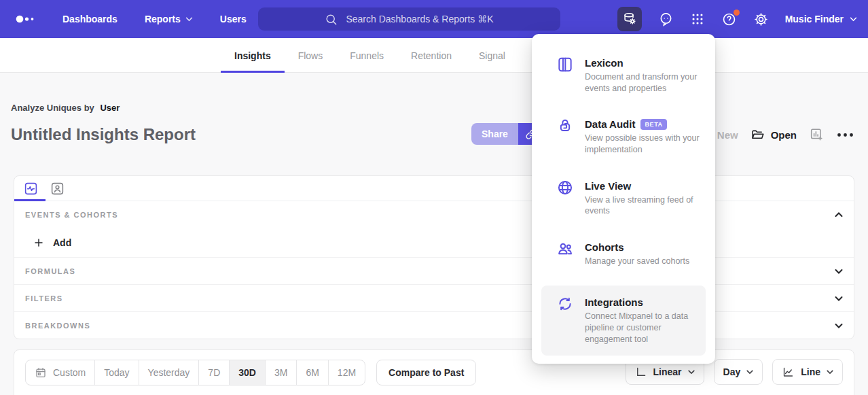 The height and width of the screenshot is (395, 868). What do you see at coordinates (434, 243) in the screenshot?
I see `add-event-button: Add` at bounding box center [434, 243].